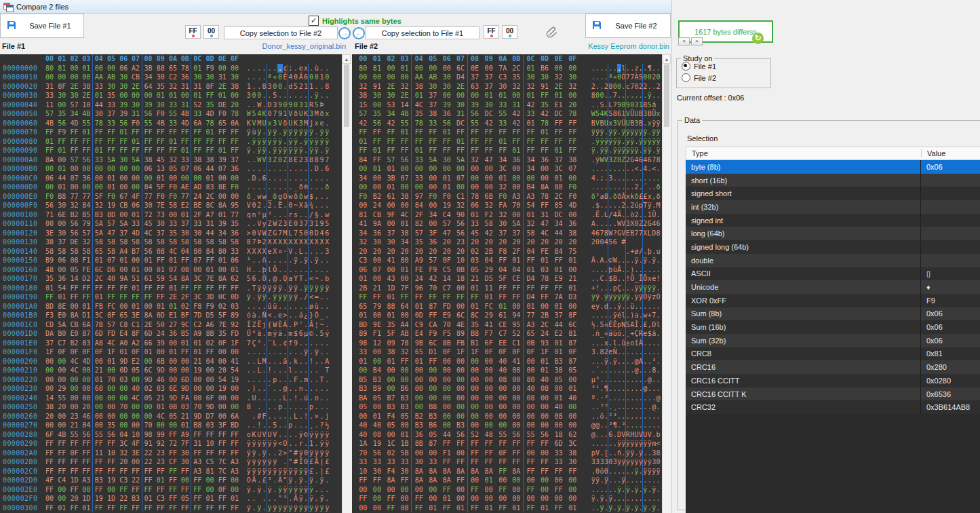  I want to click on hex-byte: 92, so click(161, 444).